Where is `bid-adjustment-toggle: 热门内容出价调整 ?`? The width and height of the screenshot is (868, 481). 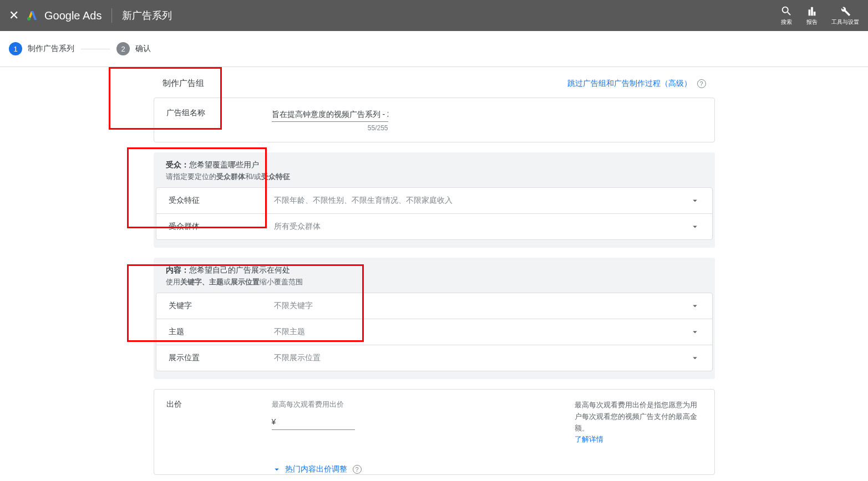
bid-adjustment-toggle: 热门内容出价调整 ? is located at coordinates (434, 465).